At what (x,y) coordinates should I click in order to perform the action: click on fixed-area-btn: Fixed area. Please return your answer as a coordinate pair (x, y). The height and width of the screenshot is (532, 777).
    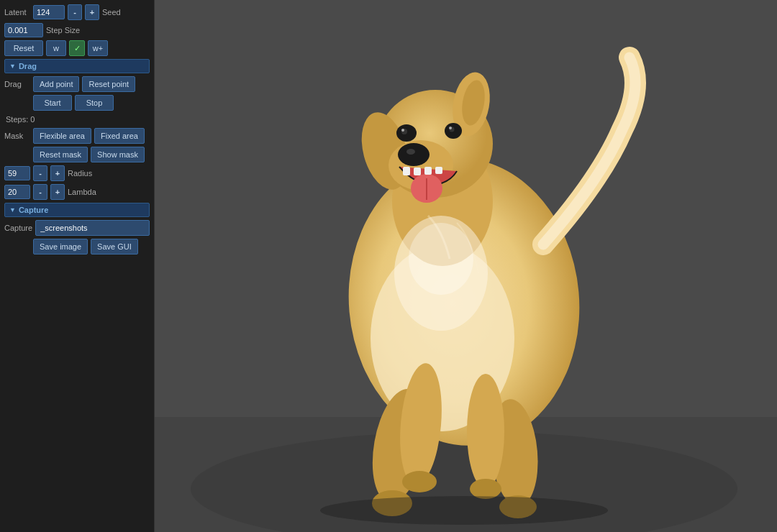
    Looking at the image, I should click on (119, 136).